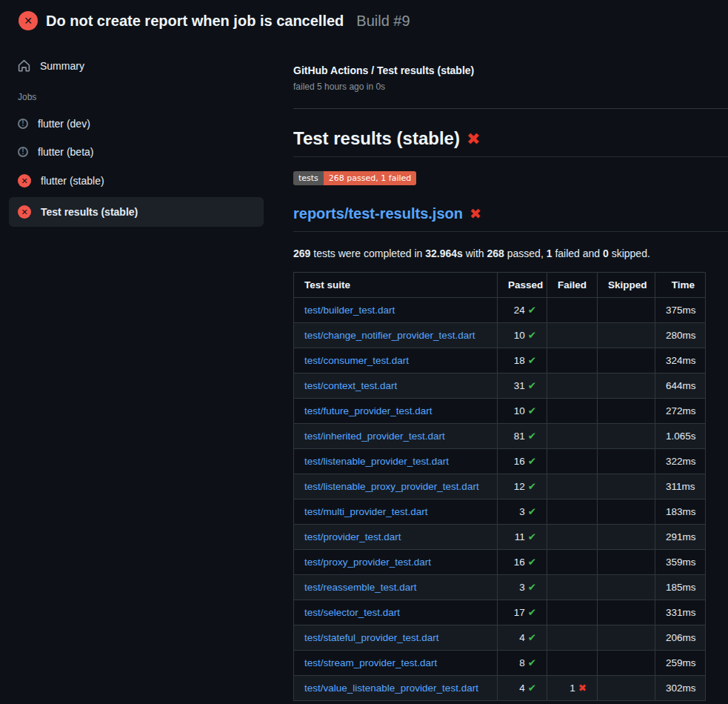  I want to click on suite-cell: test/inherited_provider_test.dart, so click(395, 436).